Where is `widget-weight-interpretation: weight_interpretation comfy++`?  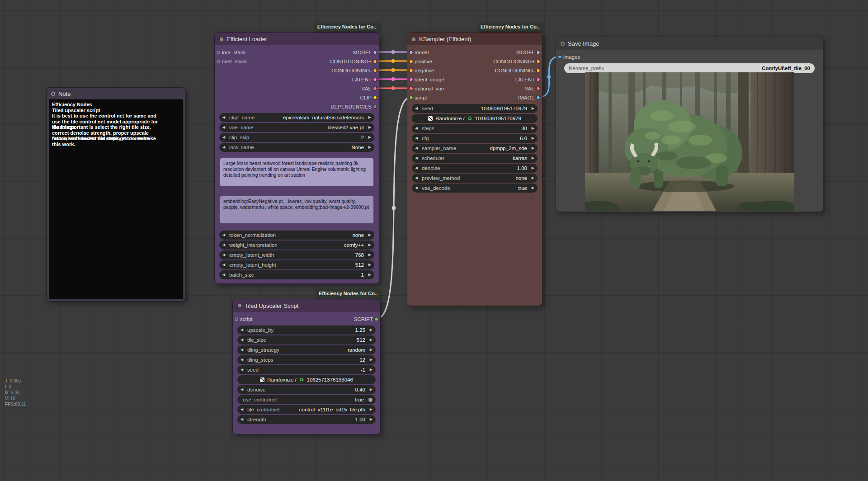 widget-weight-interpretation: weight_interpretation comfy++ is located at coordinates (297, 245).